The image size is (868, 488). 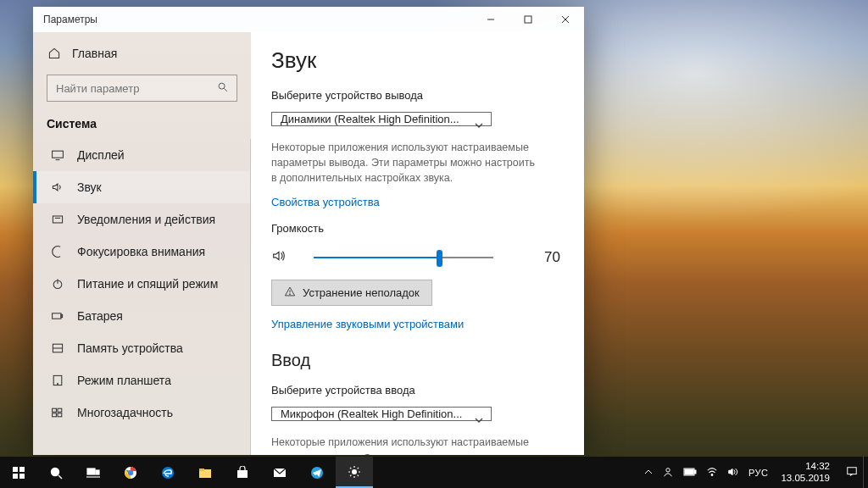 What do you see at coordinates (58, 413) in the screenshot?
I see `multitasking-icon` at bounding box center [58, 413].